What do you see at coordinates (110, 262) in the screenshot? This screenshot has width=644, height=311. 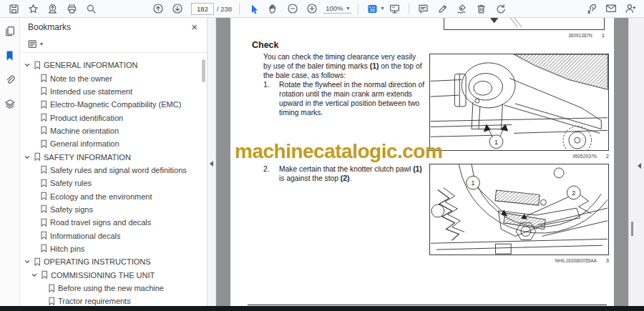 I see `bookmark-section: OPERATING INSTRUCTIONS` at bounding box center [110, 262].